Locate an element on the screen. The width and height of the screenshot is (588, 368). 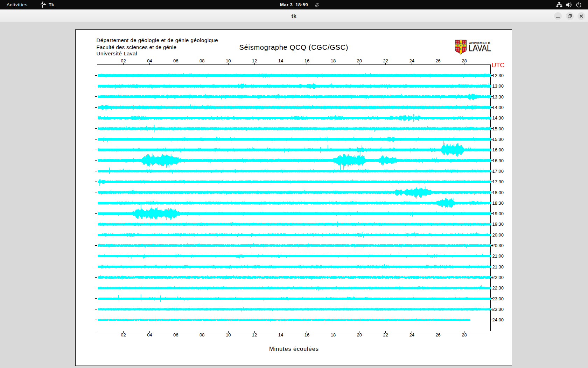
svg-text: 18:30 is located at coordinates (498, 203).